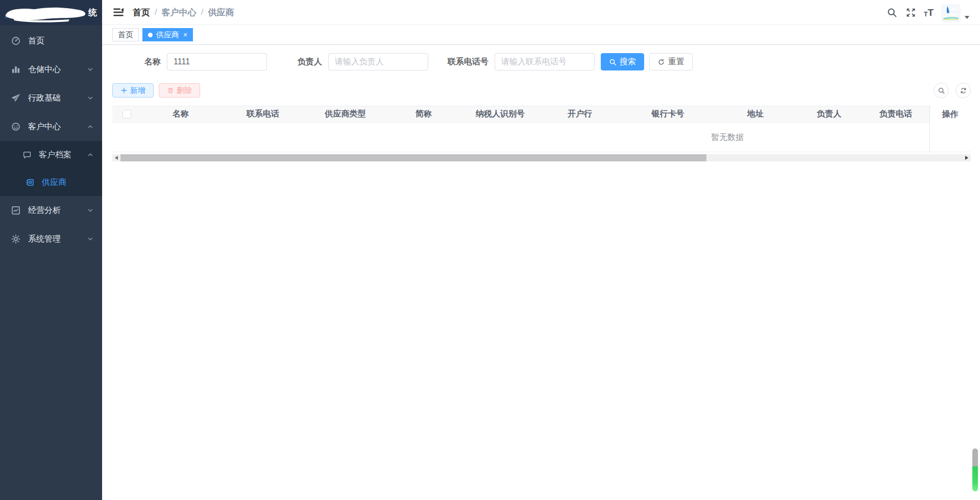  Describe the element at coordinates (623, 62) in the screenshot. I see `search-button: 搜索` at that location.